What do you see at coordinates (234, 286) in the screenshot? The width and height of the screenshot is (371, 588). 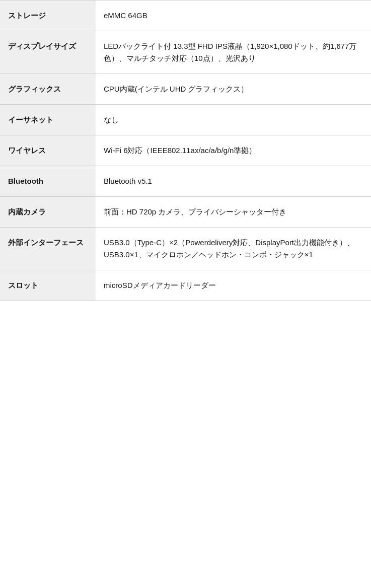 I see `spec-value-slot: microSDメディアカードリーダー` at bounding box center [234, 286].